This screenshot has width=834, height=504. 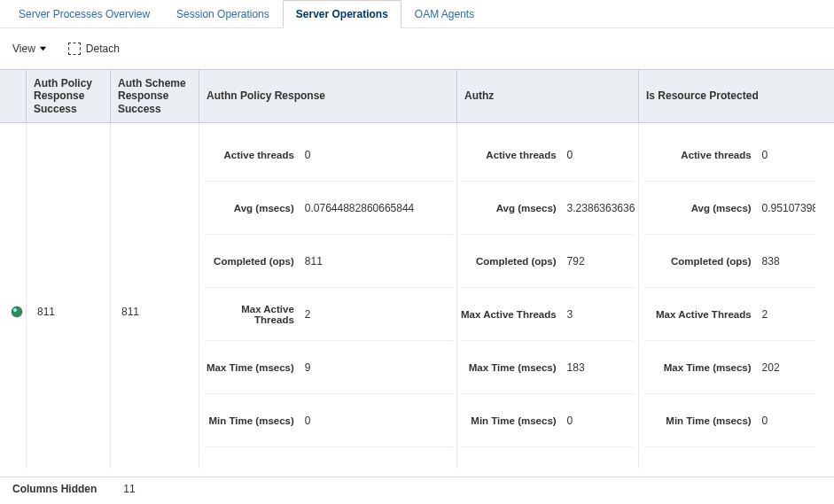 What do you see at coordinates (729, 96) in the screenshot?
I see `column-header-is-resource-protected: Is Resource Protected` at bounding box center [729, 96].